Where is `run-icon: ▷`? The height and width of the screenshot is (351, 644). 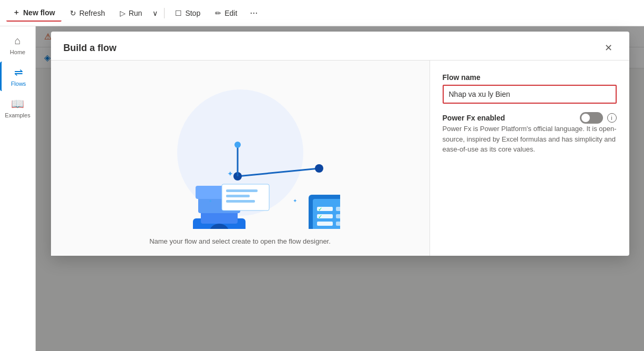 run-icon: ▷ is located at coordinates (123, 13).